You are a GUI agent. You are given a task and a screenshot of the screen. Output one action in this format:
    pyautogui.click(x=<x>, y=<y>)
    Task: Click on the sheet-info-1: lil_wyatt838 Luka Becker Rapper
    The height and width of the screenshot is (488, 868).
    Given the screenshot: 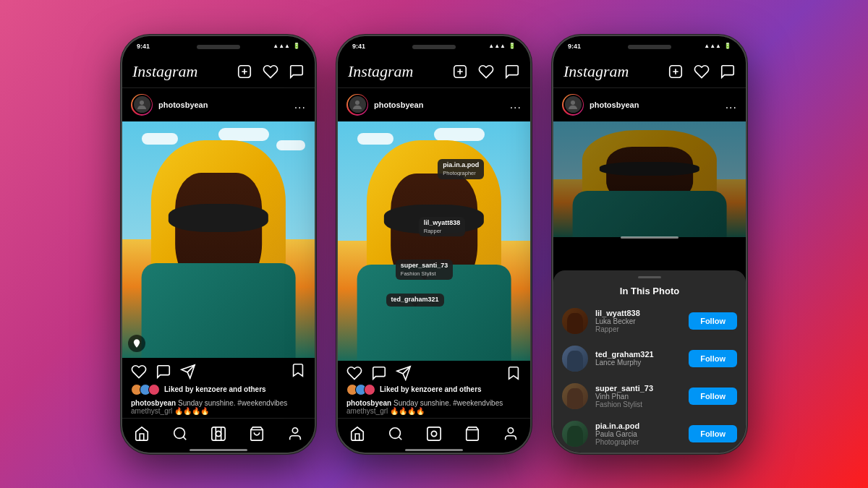 What is the action you would take?
    pyautogui.click(x=638, y=321)
    